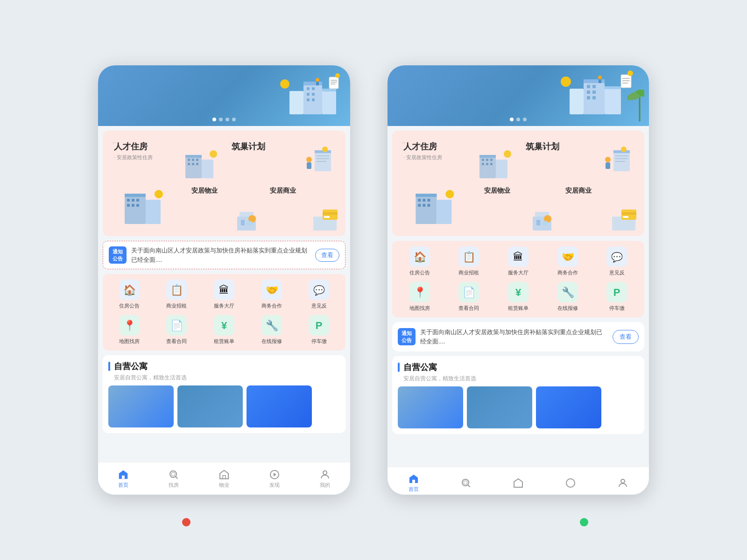  What do you see at coordinates (165, 157) in the screenshot?
I see `card-talent-housing-1: " 人才住房 · 安居政策性住房` at bounding box center [165, 157].